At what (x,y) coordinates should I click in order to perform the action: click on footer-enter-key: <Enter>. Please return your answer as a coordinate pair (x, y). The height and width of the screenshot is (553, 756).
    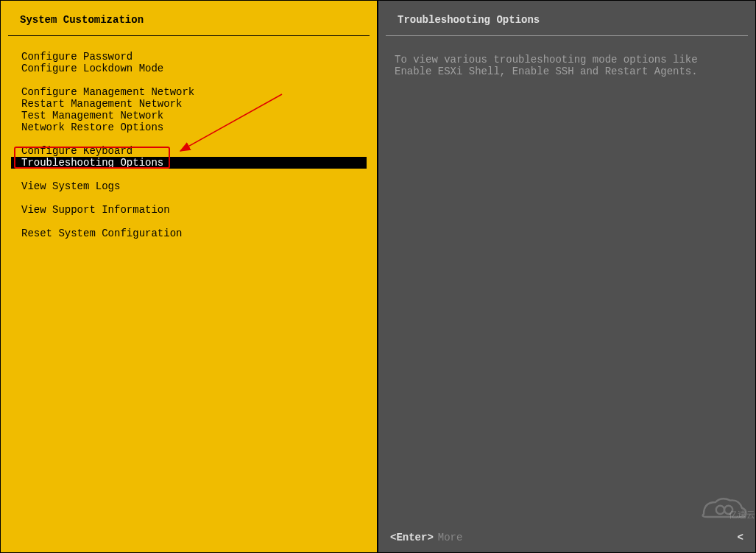
    Looking at the image, I should click on (412, 538).